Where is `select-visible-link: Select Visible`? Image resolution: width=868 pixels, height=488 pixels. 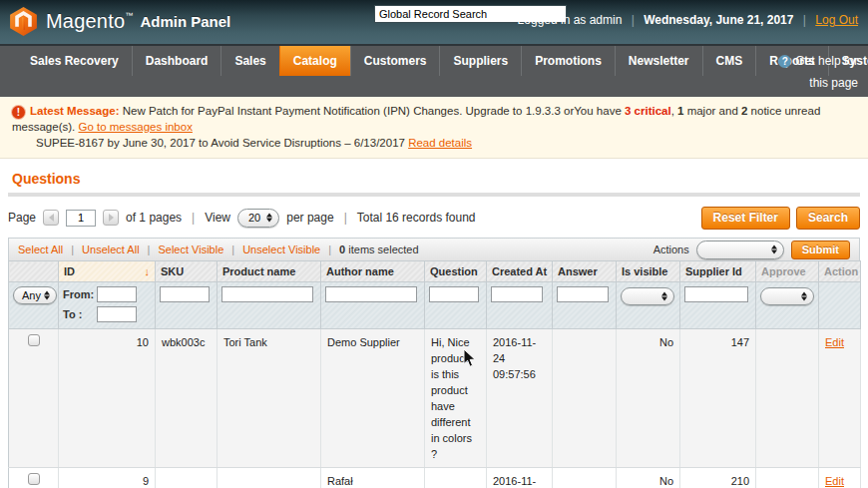
select-visible-link: Select Visible is located at coordinates (191, 249).